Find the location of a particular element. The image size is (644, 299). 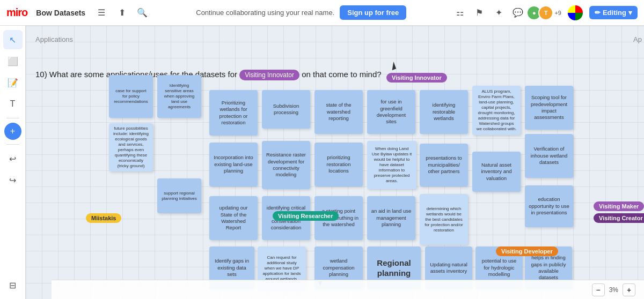

section-label-right: Ap is located at coordinates (638, 40).